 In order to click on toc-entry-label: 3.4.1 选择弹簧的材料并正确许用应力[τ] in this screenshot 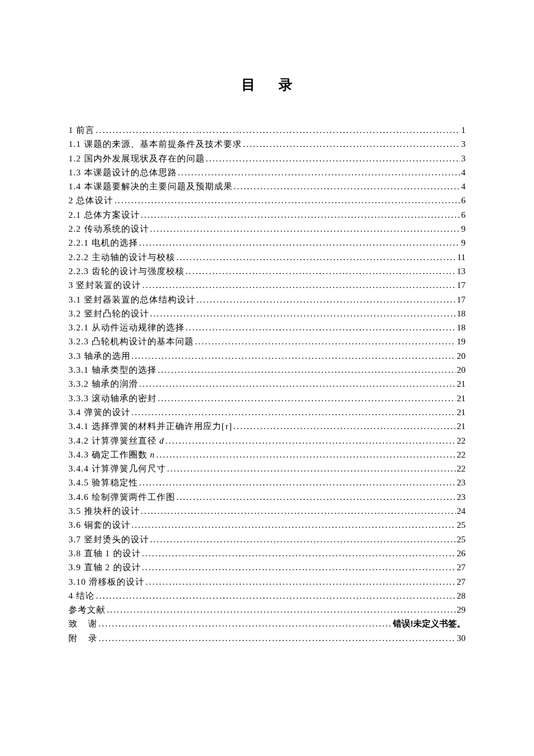, I will do `click(150, 426)`.